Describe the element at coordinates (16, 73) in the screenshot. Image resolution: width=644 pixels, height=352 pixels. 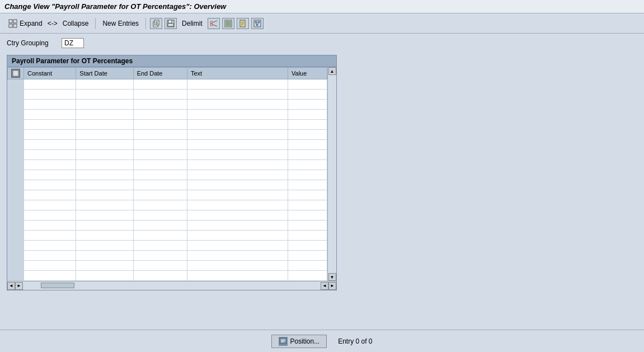
I see `select-all-checkbox` at that location.